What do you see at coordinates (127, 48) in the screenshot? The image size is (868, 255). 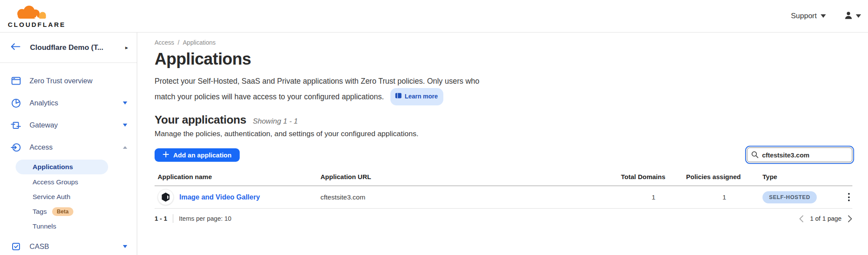 I see `chevron-right-icon: ▸` at bounding box center [127, 48].